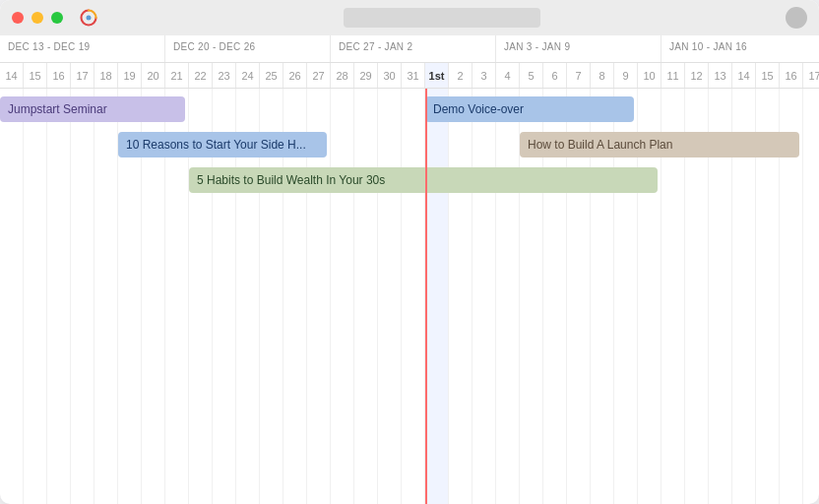  Describe the element at coordinates (426, 296) in the screenshot. I see `today-line` at that location.